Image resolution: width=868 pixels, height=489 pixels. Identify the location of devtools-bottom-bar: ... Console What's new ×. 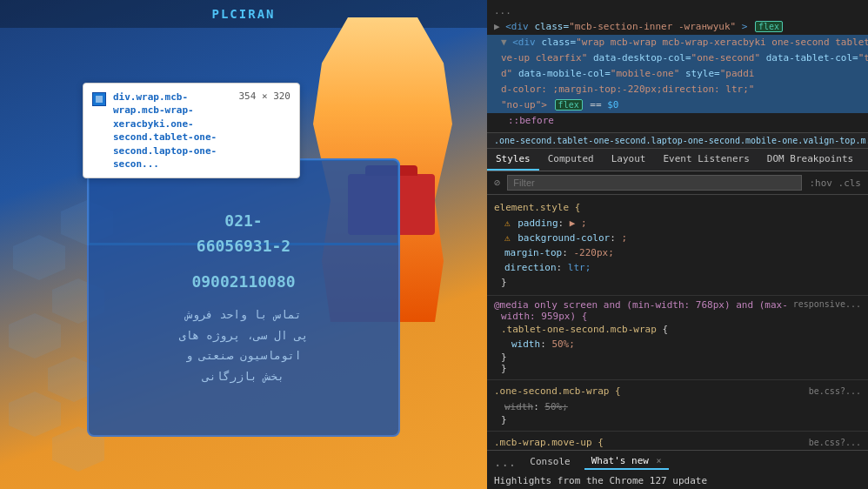
(678, 461).